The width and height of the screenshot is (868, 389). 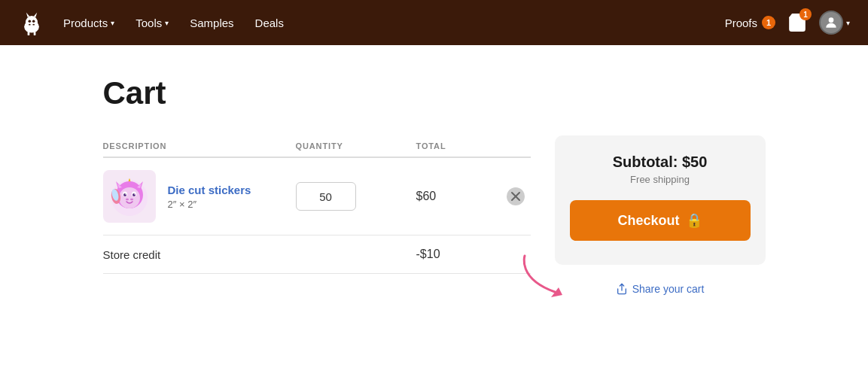 I want to click on nav-right: Proofs 1 1 ▾, so click(x=787, y=23).